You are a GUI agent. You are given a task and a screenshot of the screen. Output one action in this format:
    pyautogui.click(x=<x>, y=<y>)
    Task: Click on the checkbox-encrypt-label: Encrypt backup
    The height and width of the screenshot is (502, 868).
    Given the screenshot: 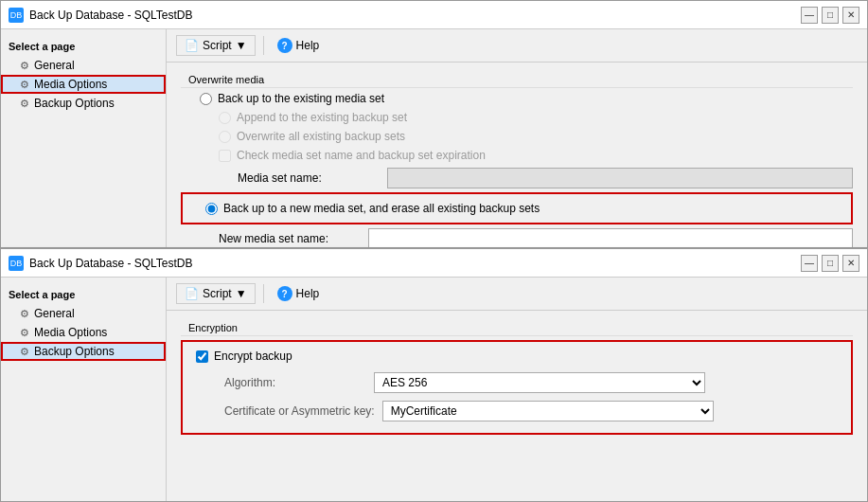 What is the action you would take?
    pyautogui.click(x=254, y=356)
    